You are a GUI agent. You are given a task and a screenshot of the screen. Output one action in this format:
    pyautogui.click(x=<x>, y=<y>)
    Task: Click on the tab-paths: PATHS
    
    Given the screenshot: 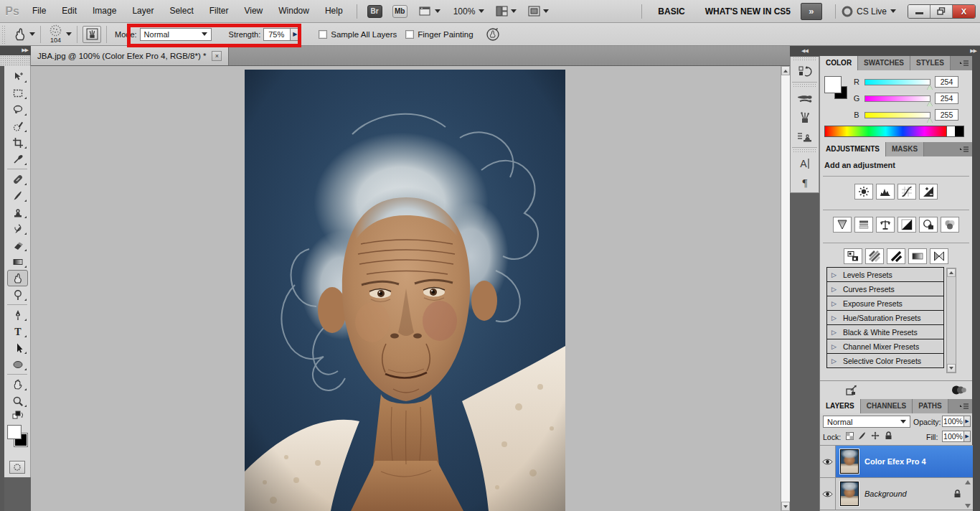 What is the action you would take?
    pyautogui.click(x=930, y=406)
    